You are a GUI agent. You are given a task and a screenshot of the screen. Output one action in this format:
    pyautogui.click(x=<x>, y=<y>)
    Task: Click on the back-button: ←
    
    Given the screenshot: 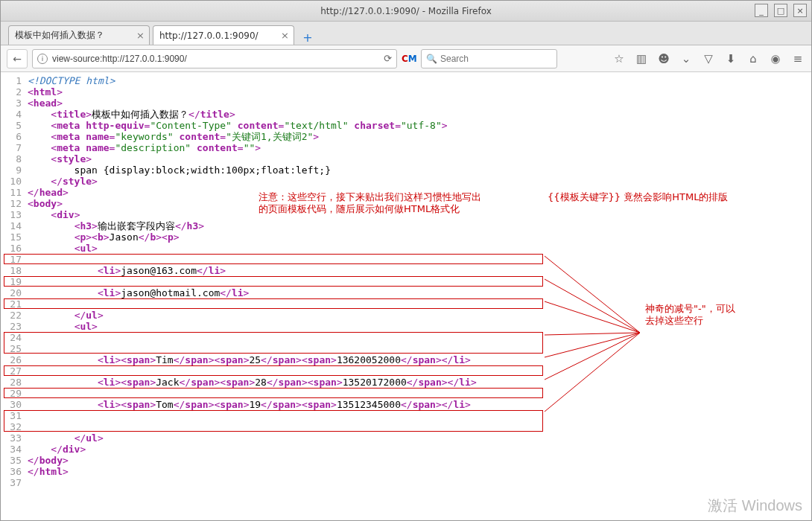 What is the action you would take?
    pyautogui.click(x=17, y=59)
    